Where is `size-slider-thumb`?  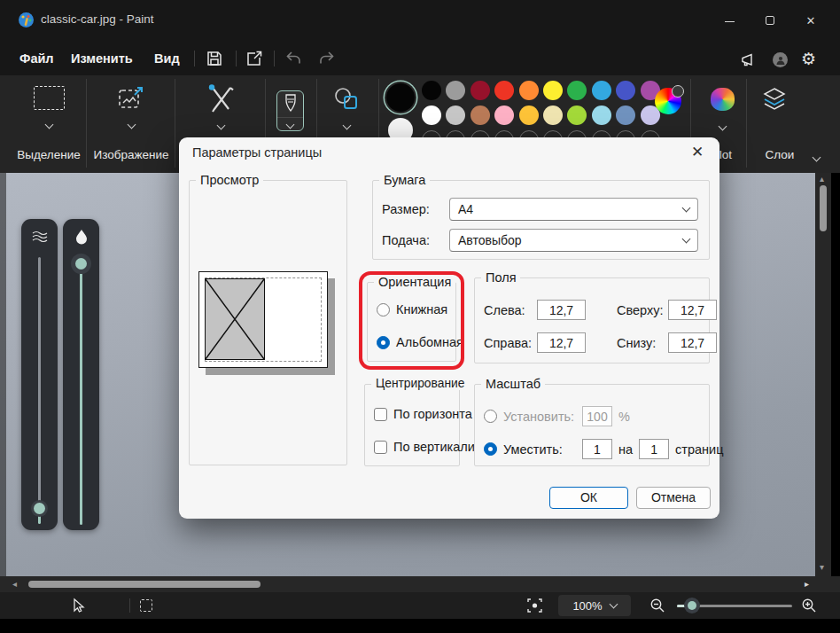 size-slider-thumb is located at coordinates (39, 509).